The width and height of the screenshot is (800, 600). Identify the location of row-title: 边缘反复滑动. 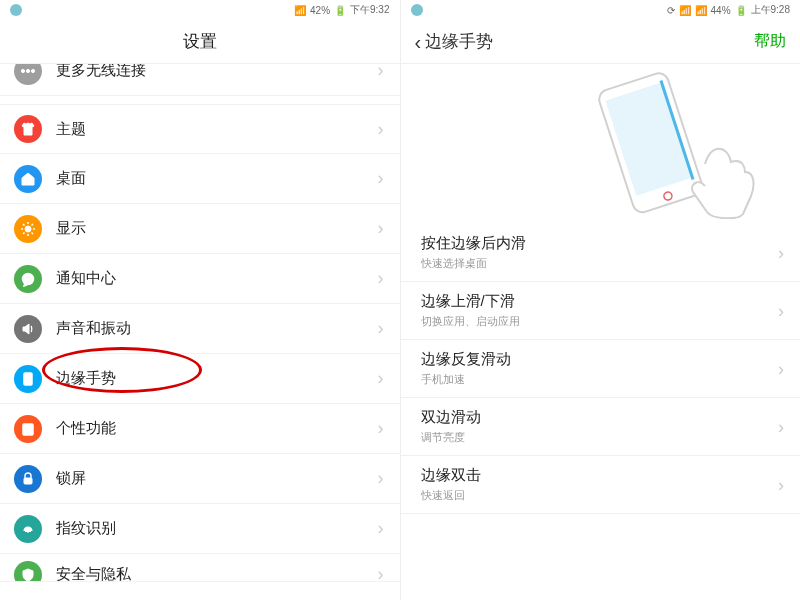
(603, 360).